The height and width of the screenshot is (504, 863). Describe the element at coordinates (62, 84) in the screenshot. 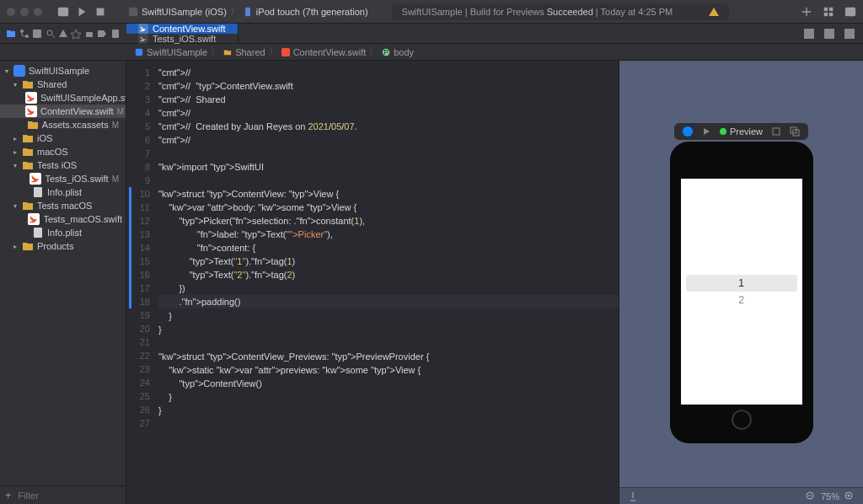

I see `tree-item: ▾Shared` at that location.